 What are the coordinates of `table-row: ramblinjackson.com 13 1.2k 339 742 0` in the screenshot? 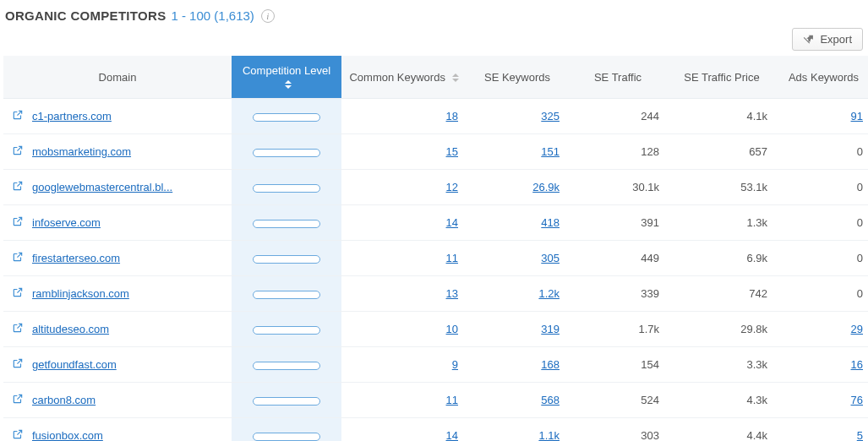 It's located at (436, 294).